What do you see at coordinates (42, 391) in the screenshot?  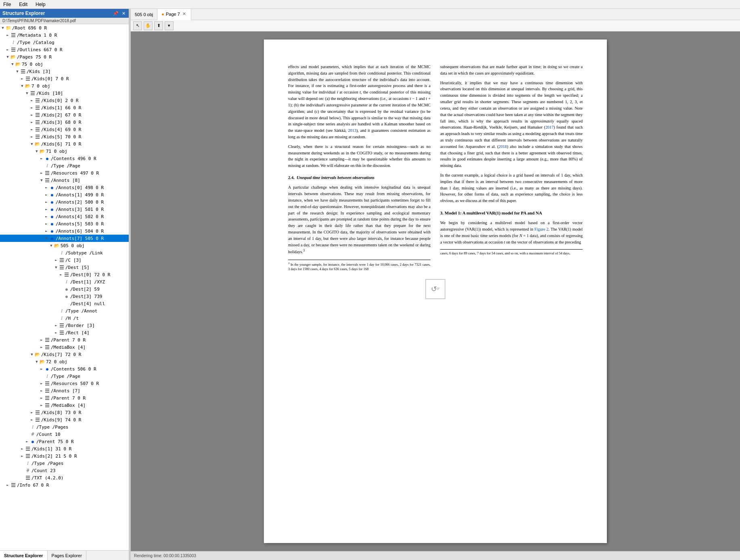 I see `tree-toggle-annots_7: ►` at bounding box center [42, 391].